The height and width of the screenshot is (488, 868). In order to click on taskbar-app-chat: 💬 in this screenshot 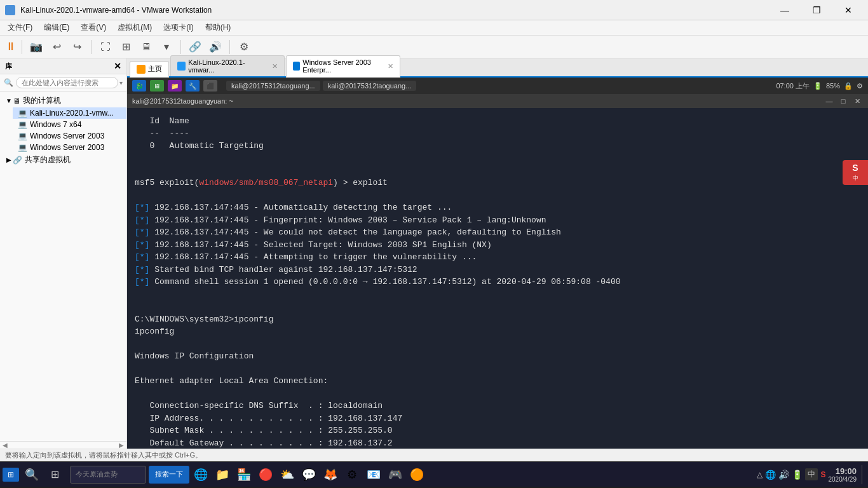, I will do `click(309, 475)`.